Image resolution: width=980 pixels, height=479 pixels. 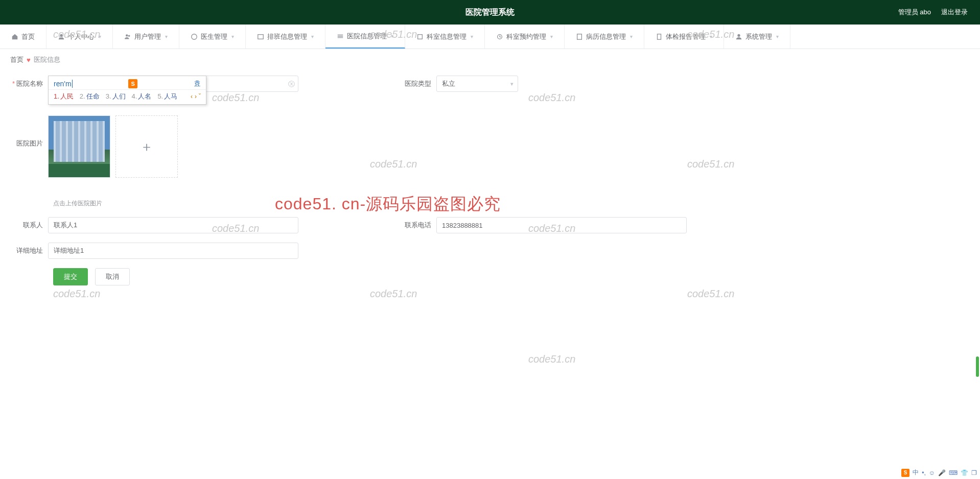 What do you see at coordinates (127, 90) in the screenshot?
I see `ime-panel: ren'm S 효 1.人民 2.任命 3.人们 4.人名 5.人马 ‹›ˇ` at bounding box center [127, 90].